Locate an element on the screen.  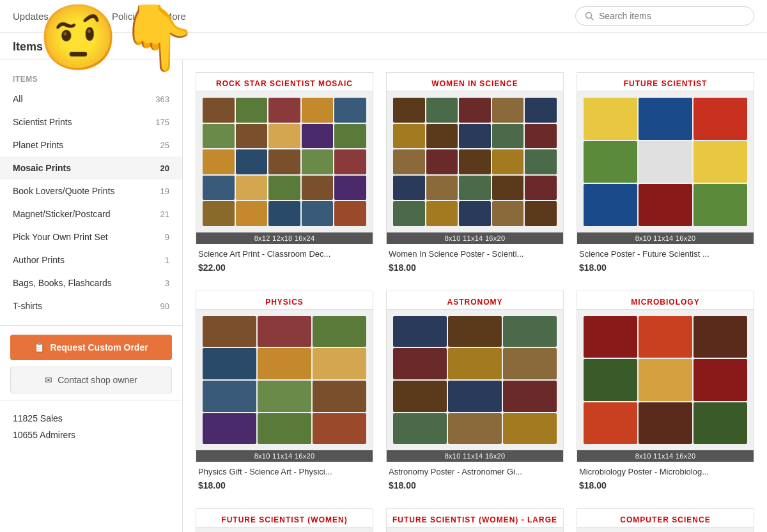
product-top-title-1: WOMEN IN SCIENCE is located at coordinates (475, 82).